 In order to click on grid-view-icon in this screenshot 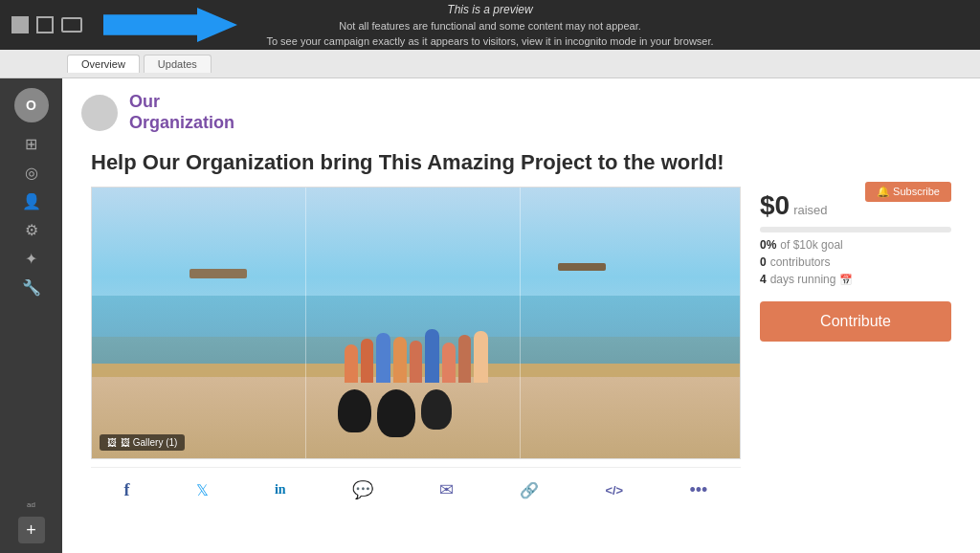, I will do `click(20, 25)`.